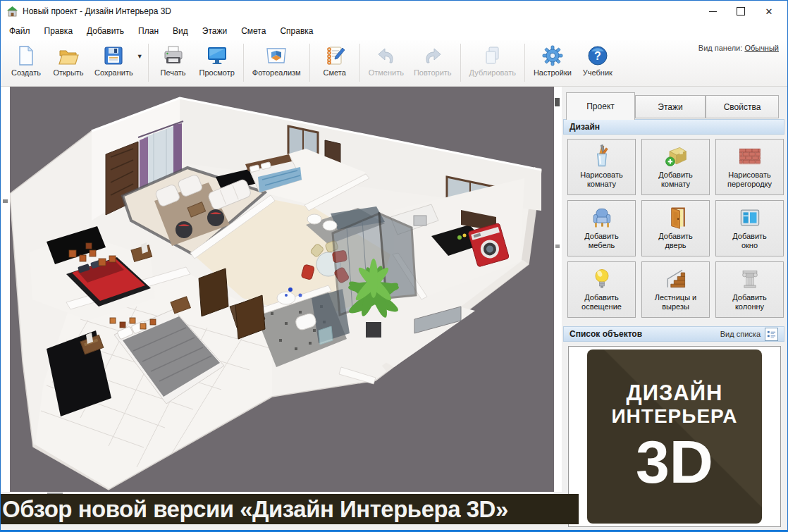 The height and width of the screenshot is (532, 788). I want to click on estimate-icon, so click(335, 56).